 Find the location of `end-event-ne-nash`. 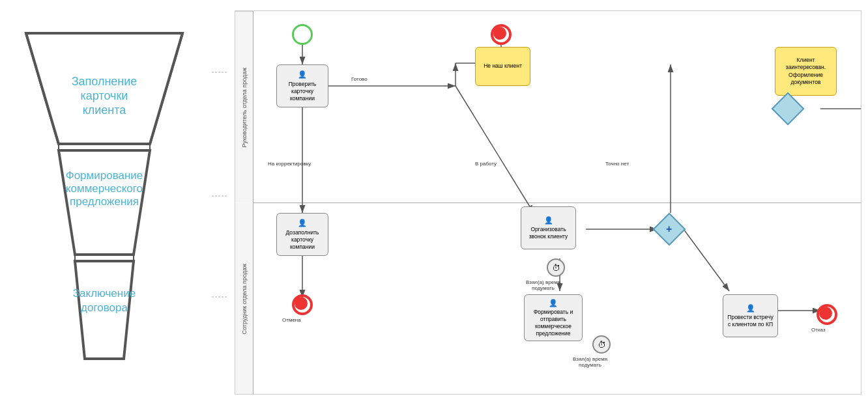

end-event-ne-nash is located at coordinates (501, 35).